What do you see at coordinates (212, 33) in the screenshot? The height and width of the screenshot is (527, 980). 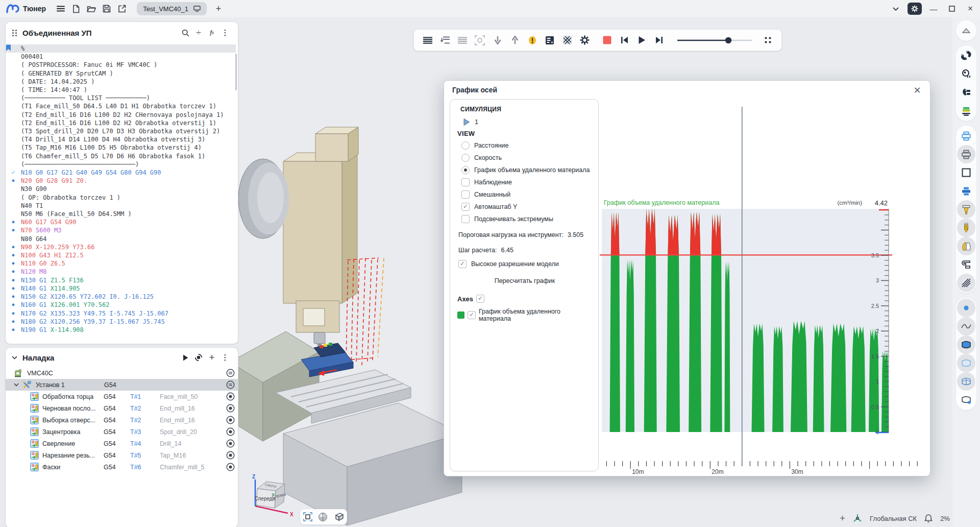 I see `function-fx-icon: fx` at bounding box center [212, 33].